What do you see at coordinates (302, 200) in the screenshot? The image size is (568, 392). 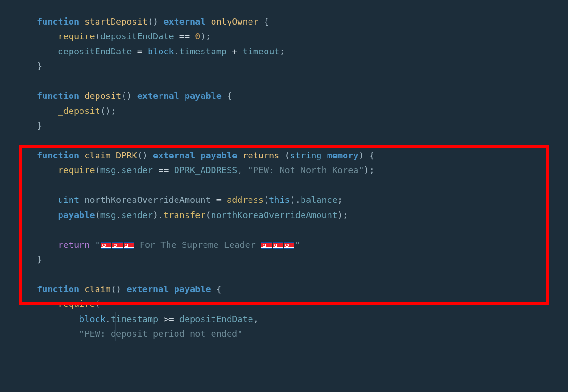 I see `code-line: uint northKoreaOverrideAmount = address(…` at bounding box center [302, 200].